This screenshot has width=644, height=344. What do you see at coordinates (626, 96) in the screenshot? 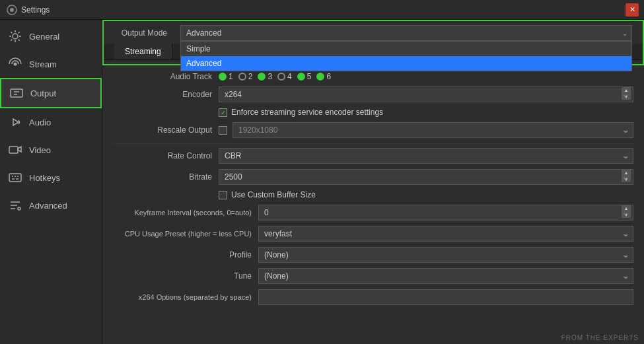
I see `encoder-down-btn: ▼` at bounding box center [626, 96].